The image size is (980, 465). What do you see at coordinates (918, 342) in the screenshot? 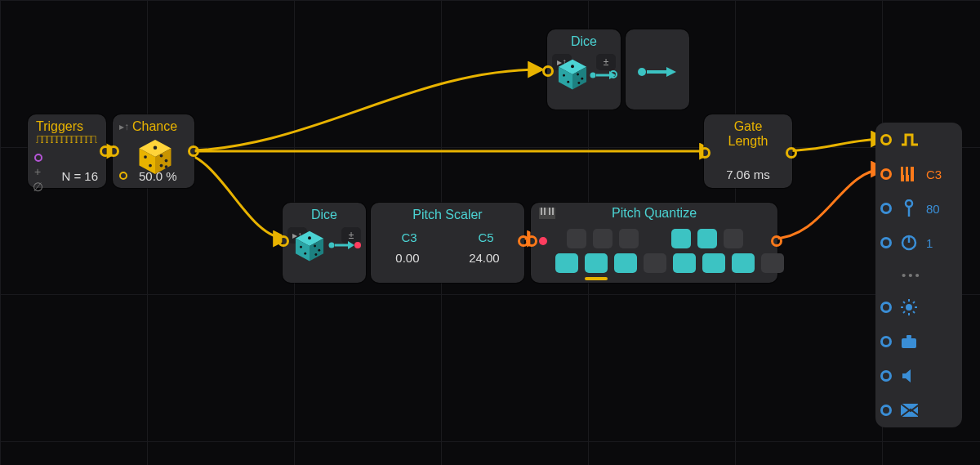
I see `output-row-fx2` at bounding box center [918, 342].